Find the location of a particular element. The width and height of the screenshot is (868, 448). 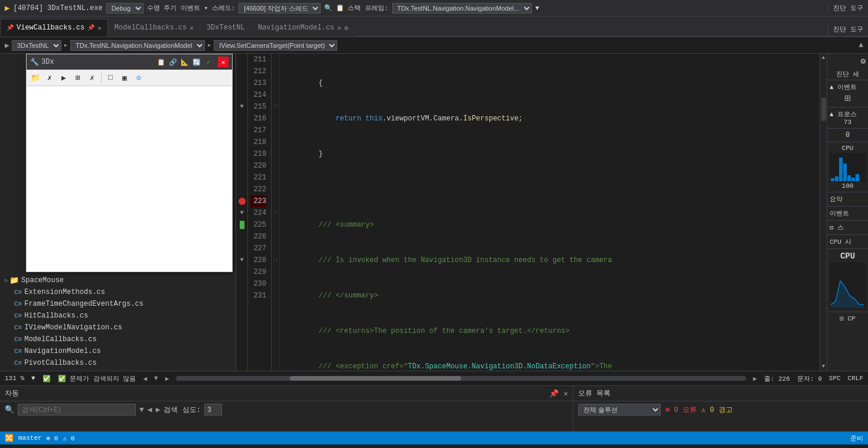

tab-viewcallbacks-close: ✕ is located at coordinates (99, 28).